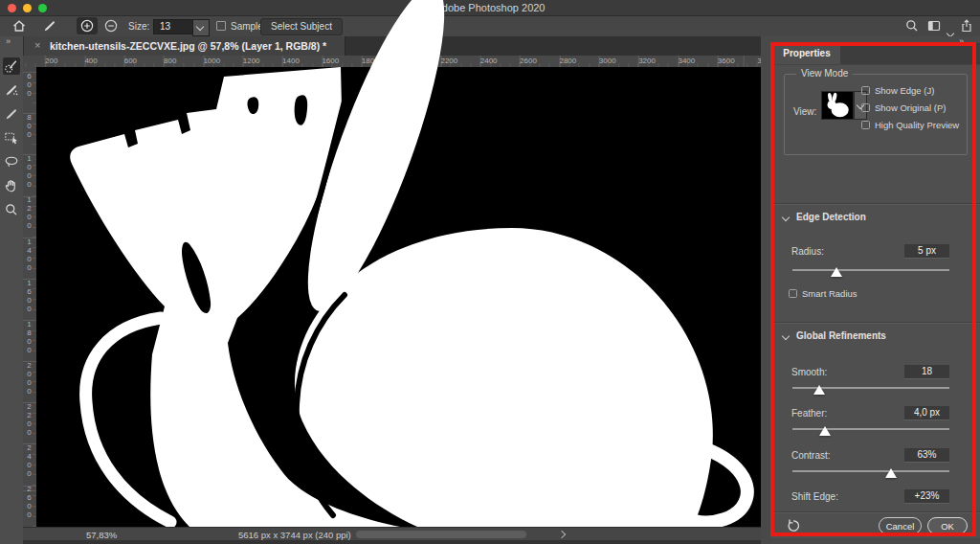  What do you see at coordinates (221, 26) in the screenshot?
I see `sample-all-layers-checkbox` at bounding box center [221, 26].